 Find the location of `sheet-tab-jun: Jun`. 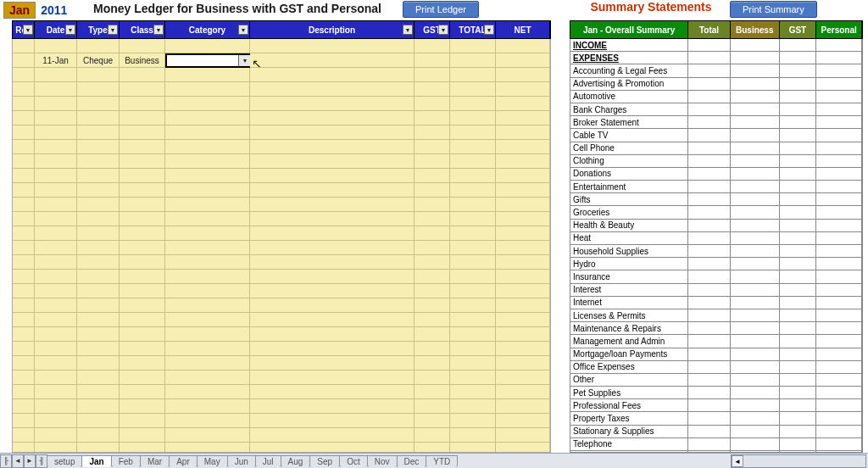

sheet-tab-jun: Jun is located at coordinates (242, 461).